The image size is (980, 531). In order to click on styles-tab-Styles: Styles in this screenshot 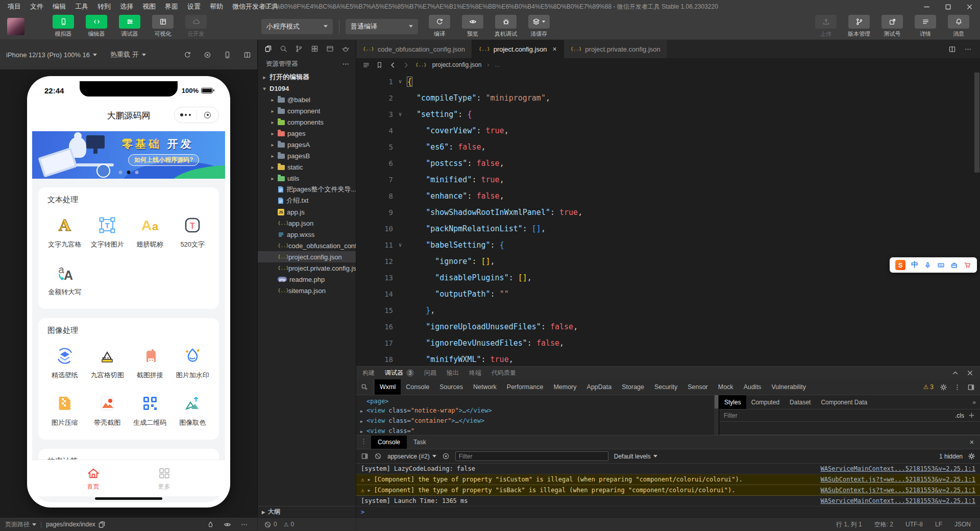, I will do `click(733, 402)`.